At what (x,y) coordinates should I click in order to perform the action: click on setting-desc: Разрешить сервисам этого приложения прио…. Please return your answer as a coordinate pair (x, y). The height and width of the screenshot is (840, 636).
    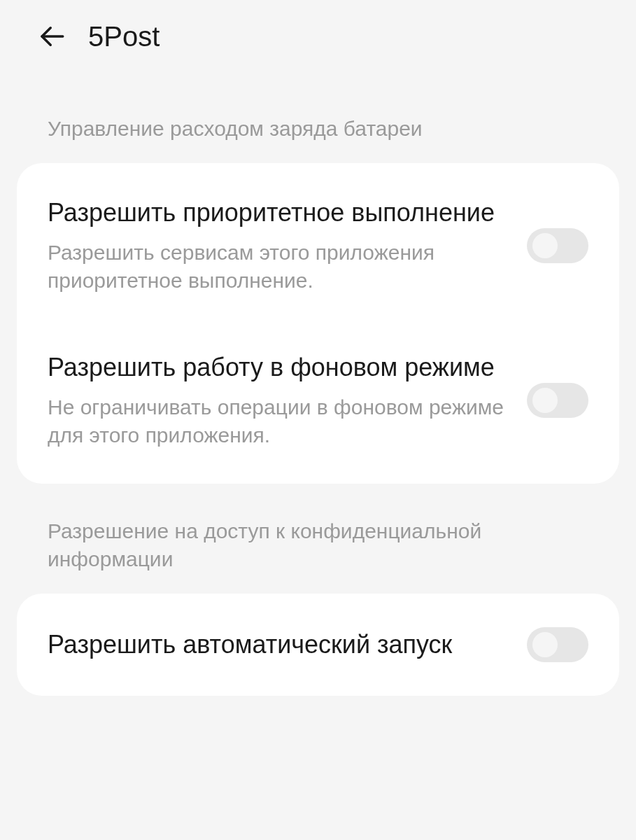
    Looking at the image, I should click on (277, 267).